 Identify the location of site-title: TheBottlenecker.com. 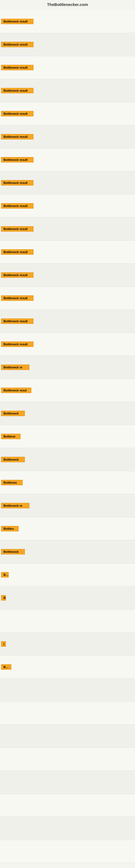
(68, 4).